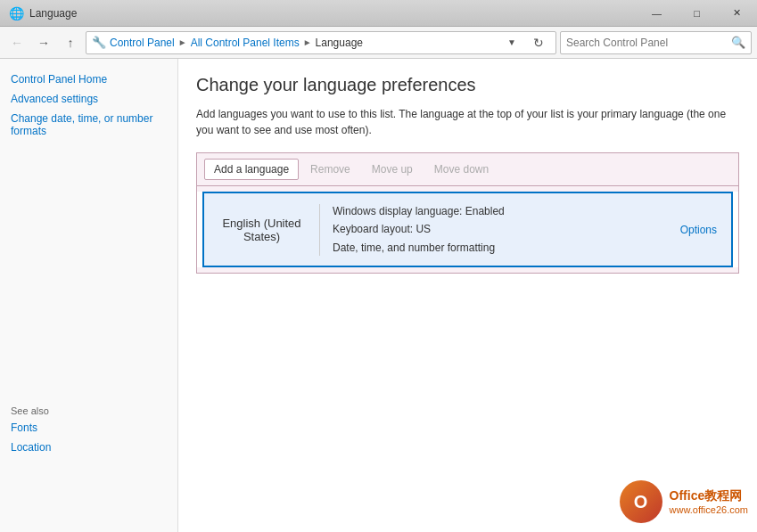 Image resolution: width=757 pixels, height=532 pixels. What do you see at coordinates (30, 411) in the screenshot?
I see `see-also-title: See also` at bounding box center [30, 411].